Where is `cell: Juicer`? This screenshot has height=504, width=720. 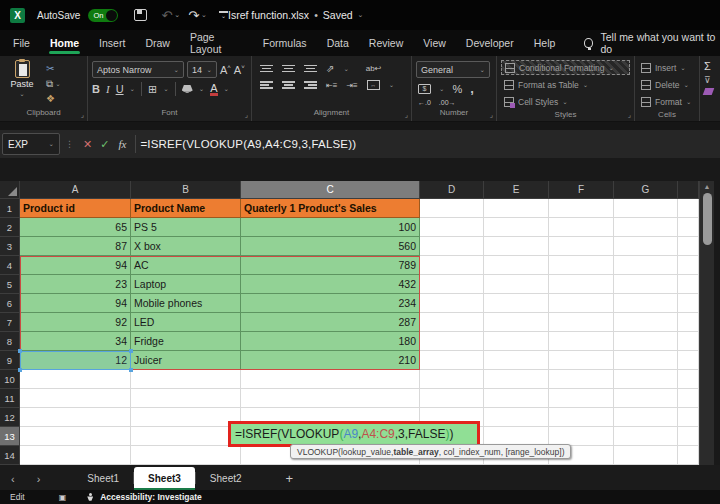
cell: Juicer is located at coordinates (186, 360).